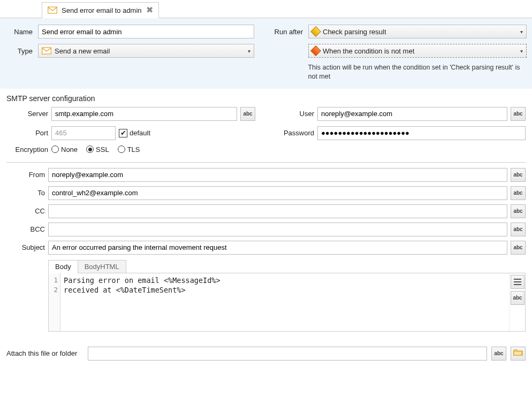  Describe the element at coordinates (102, 11) in the screenshot. I see `tab-title: Send error email to admin` at that location.